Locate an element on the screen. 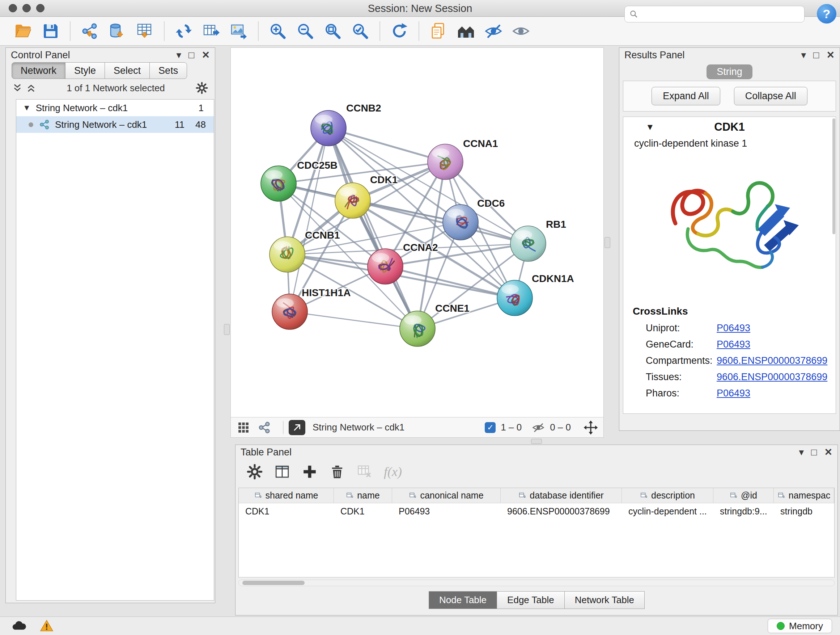 The image size is (840, 635). edge-CCNB2-CCNE1 is located at coordinates (373, 228).